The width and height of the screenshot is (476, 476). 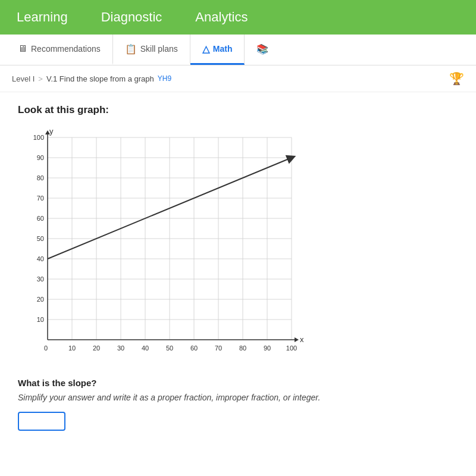 What do you see at coordinates (218, 348) in the screenshot?
I see `x-tick-70: 70` at bounding box center [218, 348].